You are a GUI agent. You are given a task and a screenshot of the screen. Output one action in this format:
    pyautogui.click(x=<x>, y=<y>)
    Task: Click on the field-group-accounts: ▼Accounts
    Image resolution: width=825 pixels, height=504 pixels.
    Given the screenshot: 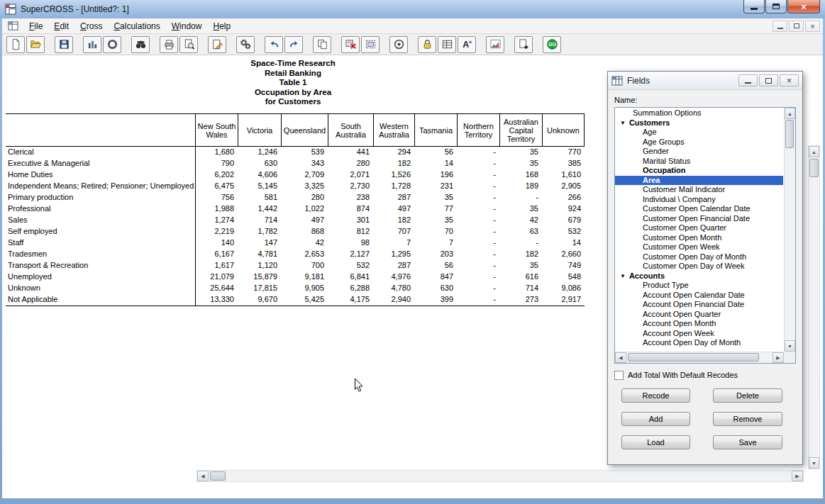 What is the action you would take?
    pyautogui.click(x=699, y=276)
    